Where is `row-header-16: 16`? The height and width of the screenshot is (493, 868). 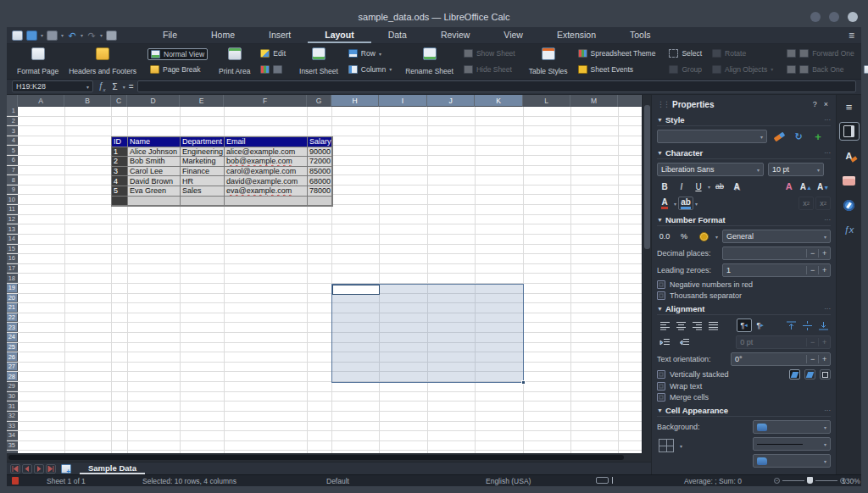
row-header-16: 16 is located at coordinates (12, 259).